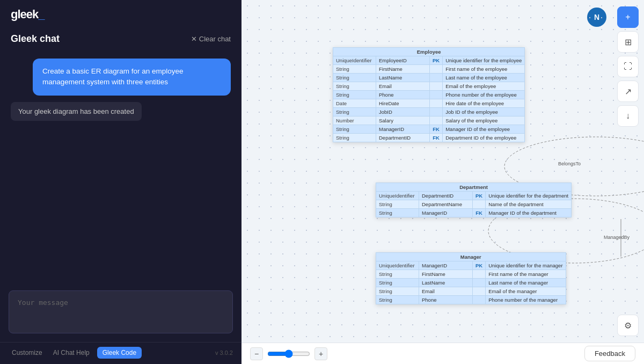 This screenshot has width=644, height=364. I want to click on bottom-bar: Customize AI Chat Help Gleek Code v 3.0.…, so click(121, 353).